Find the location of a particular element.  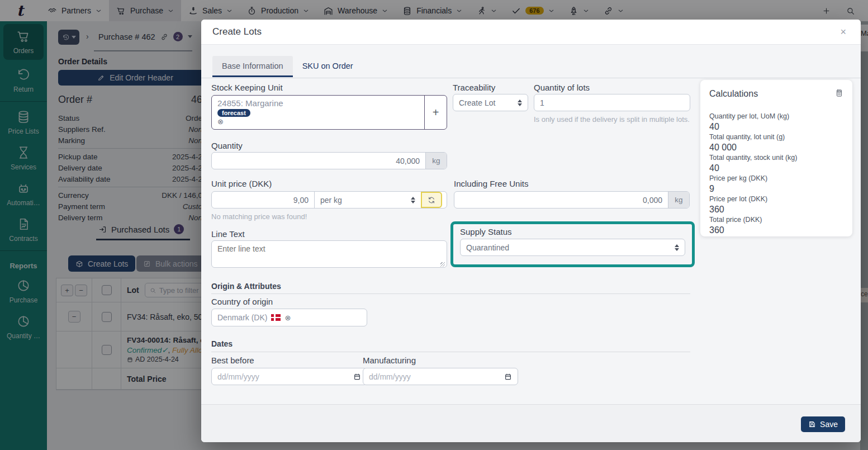

unit-price-group: per kg is located at coordinates (329, 200).